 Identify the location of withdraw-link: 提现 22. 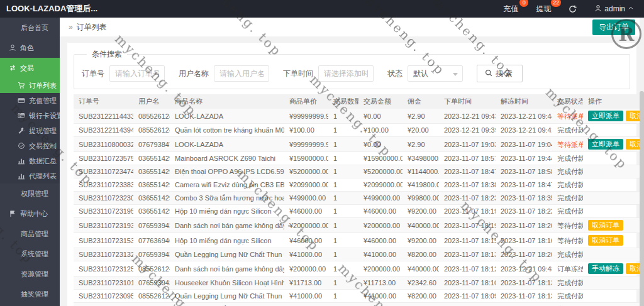
(543, 9).